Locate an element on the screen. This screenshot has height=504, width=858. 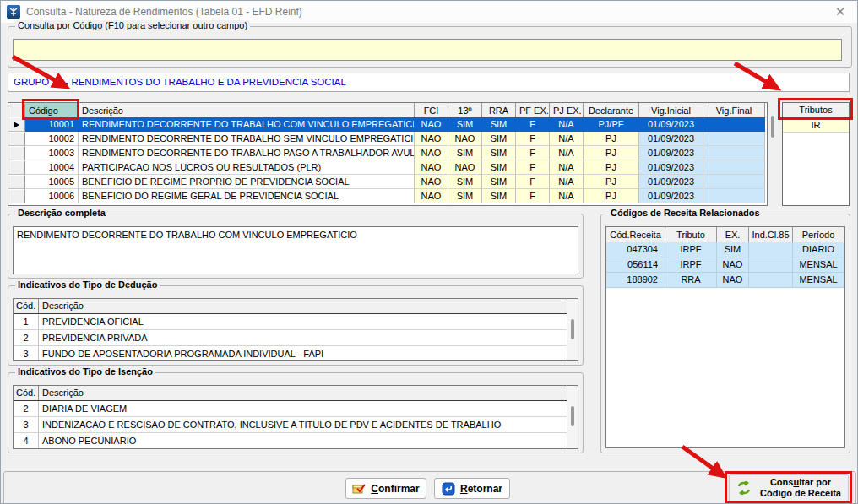
deducao-scrollbar is located at coordinates (573, 329).